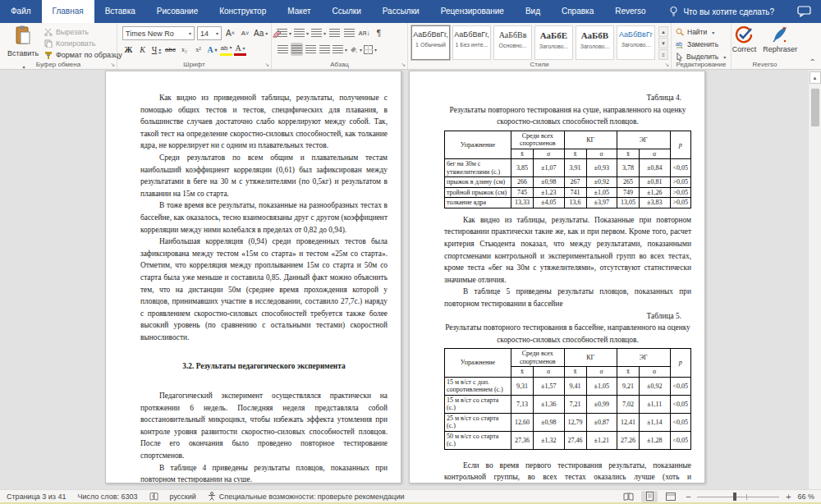  Describe the element at coordinates (212, 49) in the screenshot. I see `text-effects-button: А` at that location.